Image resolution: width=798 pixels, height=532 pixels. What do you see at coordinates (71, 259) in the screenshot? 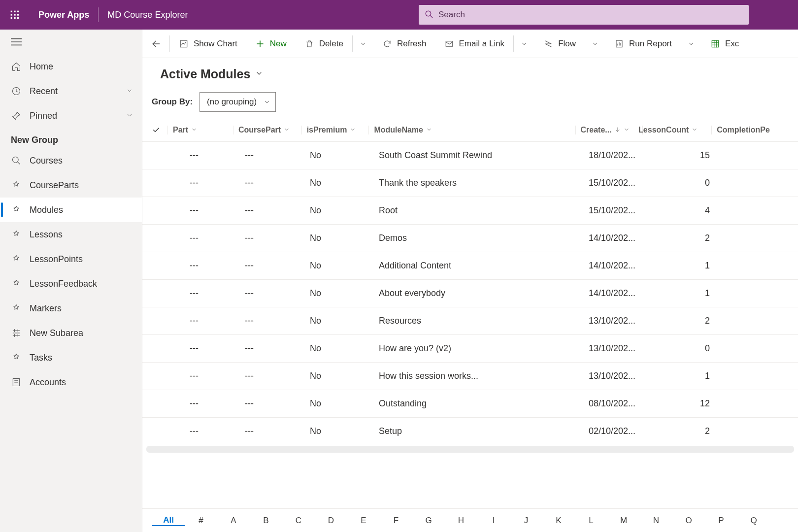
I see `sidebar-item-lessonpoints: LessonPoints` at bounding box center [71, 259].